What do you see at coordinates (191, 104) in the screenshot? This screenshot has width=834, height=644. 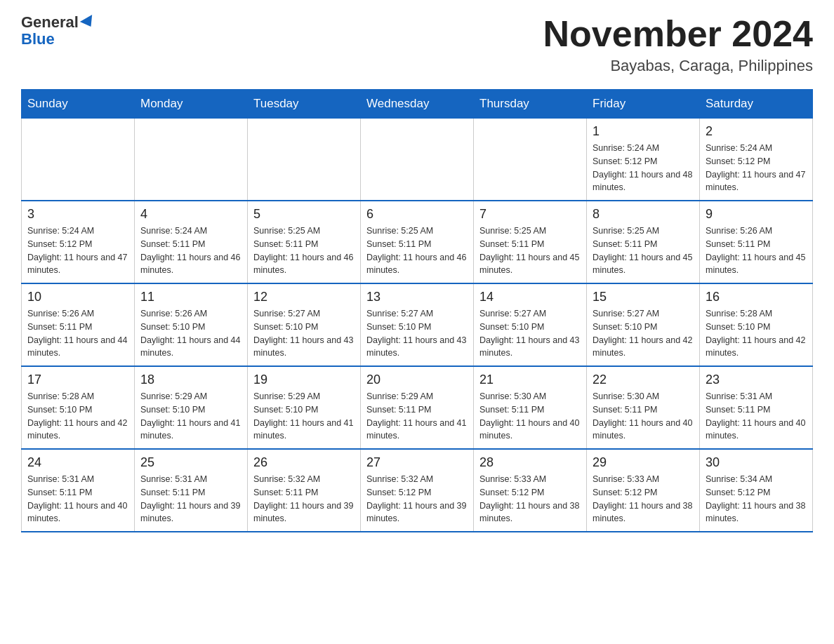 I see `weekday-monday: Monday` at bounding box center [191, 104].